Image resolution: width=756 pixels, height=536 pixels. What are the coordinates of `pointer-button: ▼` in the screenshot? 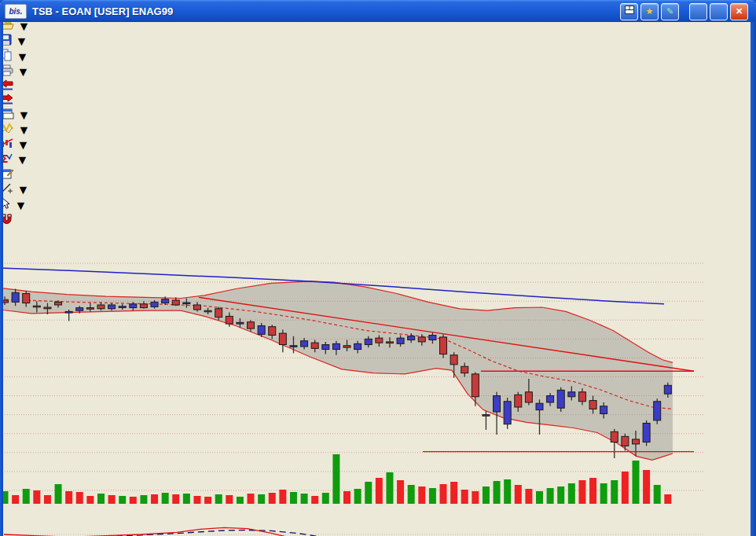 It's located at (378, 205).